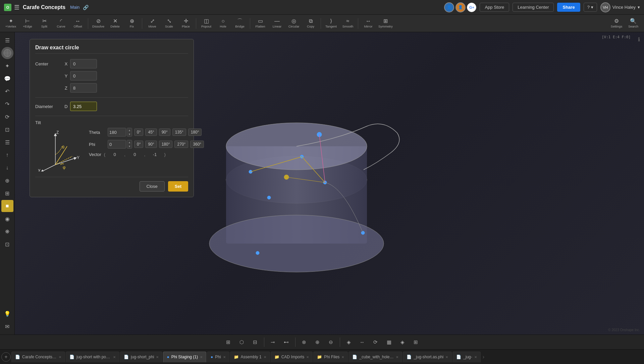 This screenshot has height=364, width=644. What do you see at coordinates (7, 129) in the screenshot?
I see `sidebar-view-box: ⊡` at bounding box center [7, 129].